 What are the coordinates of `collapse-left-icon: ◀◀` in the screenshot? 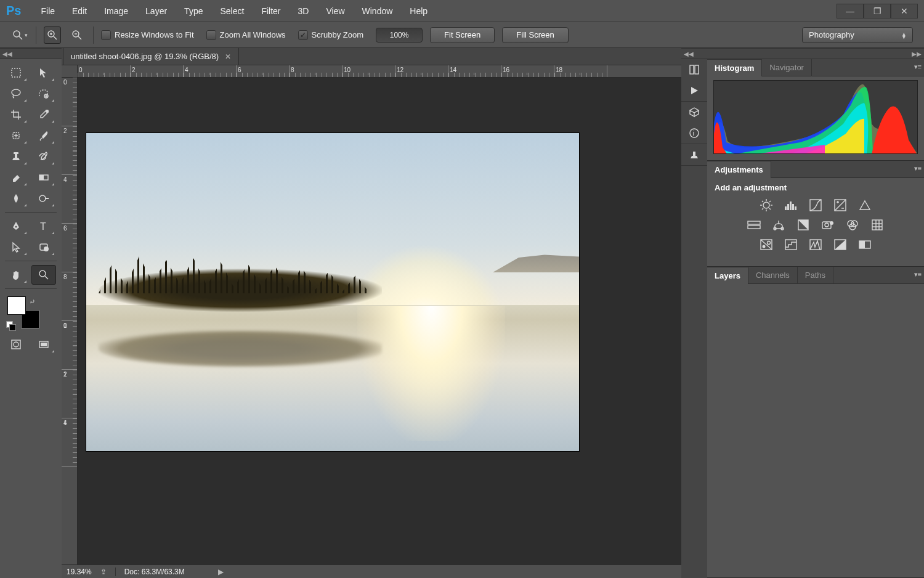 It's located at (7, 54).